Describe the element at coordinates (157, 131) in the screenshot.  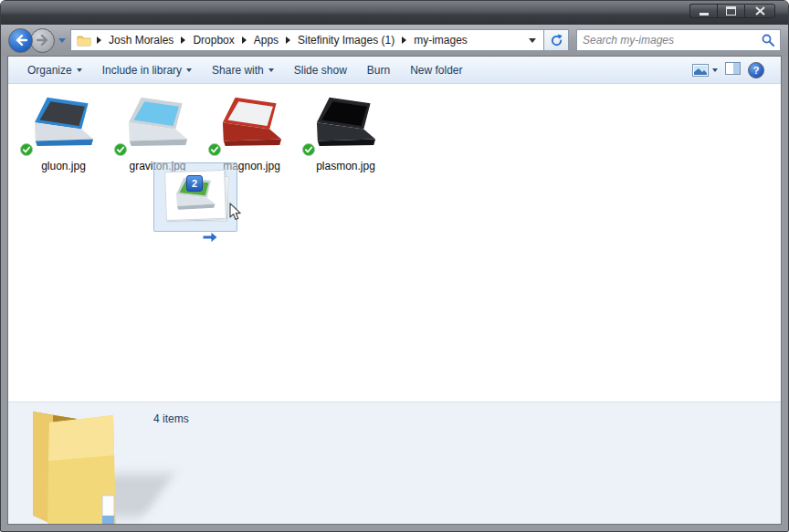
I see `file-item: graviton.jpg` at that location.